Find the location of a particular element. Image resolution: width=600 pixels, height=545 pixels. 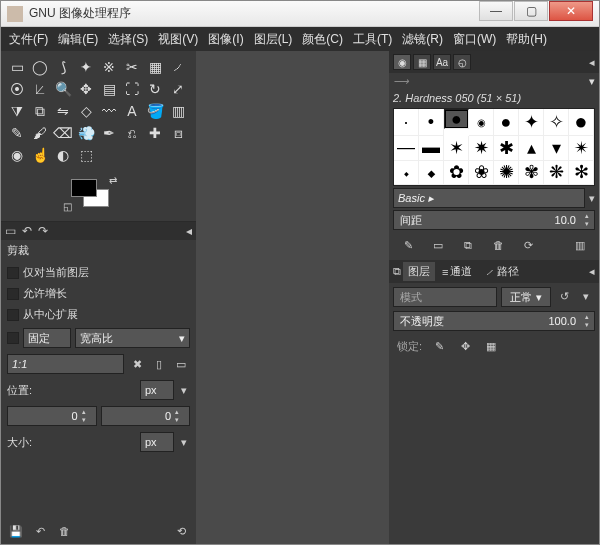

ratio-input: 1:1 is located at coordinates (66, 364).